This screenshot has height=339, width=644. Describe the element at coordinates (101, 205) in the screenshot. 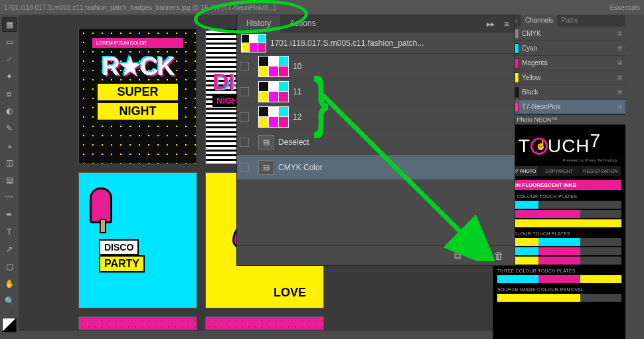

I see `popsicle-icon` at that location.